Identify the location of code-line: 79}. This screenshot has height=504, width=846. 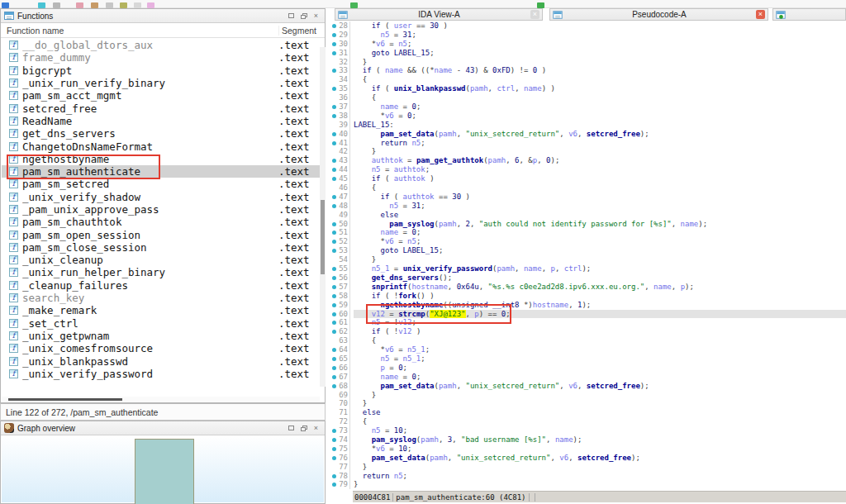
(588, 484).